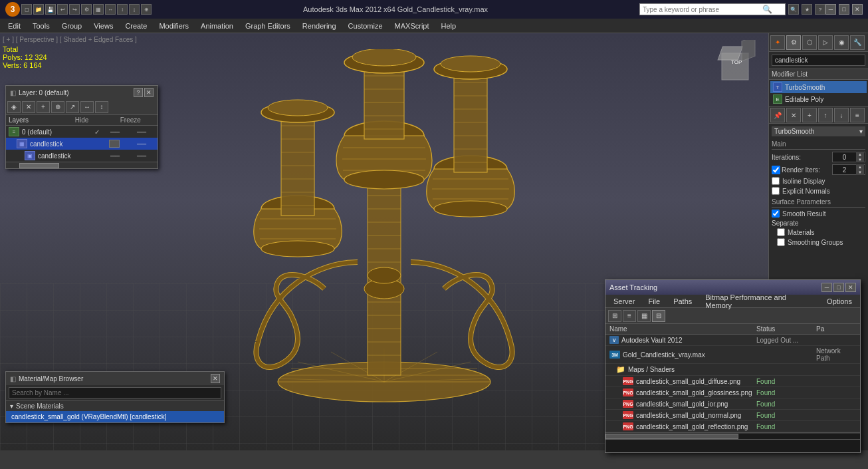 The width and height of the screenshot is (868, 469). I want to click on rp-hierarchy-icon: ⬡, so click(810, 43).